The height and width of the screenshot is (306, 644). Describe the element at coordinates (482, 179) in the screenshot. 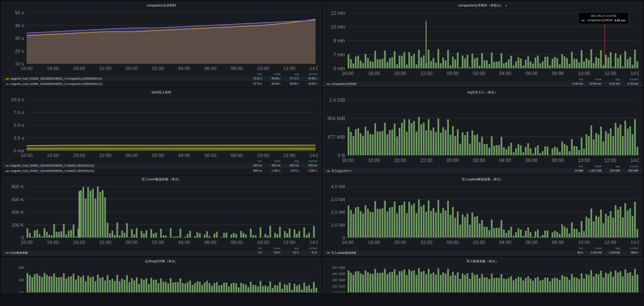

I see `panel-title: 写入update数据条数（单次）` at that location.